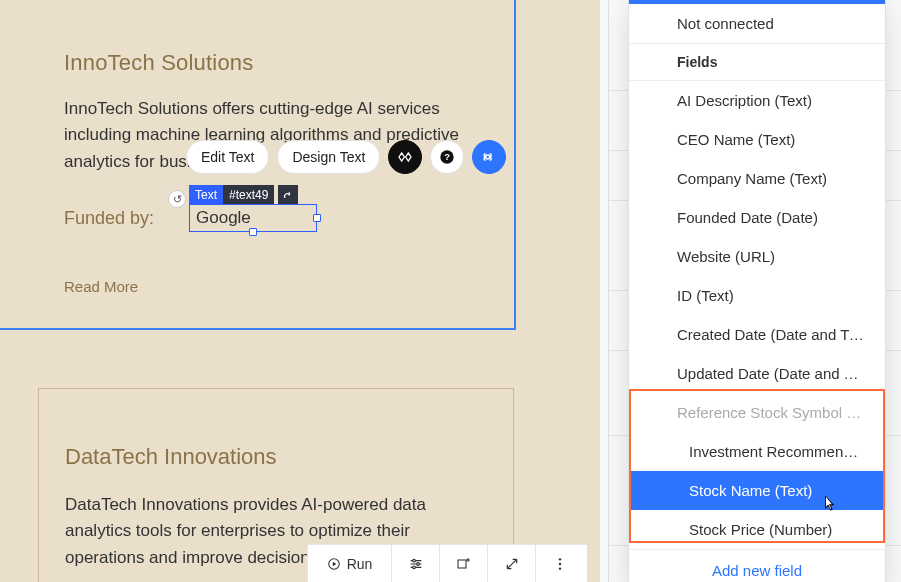 The width and height of the screenshot is (901, 582). What do you see at coordinates (757, 218) in the screenshot?
I see `dropdown-item-field: Founded Date (Date)` at bounding box center [757, 218].